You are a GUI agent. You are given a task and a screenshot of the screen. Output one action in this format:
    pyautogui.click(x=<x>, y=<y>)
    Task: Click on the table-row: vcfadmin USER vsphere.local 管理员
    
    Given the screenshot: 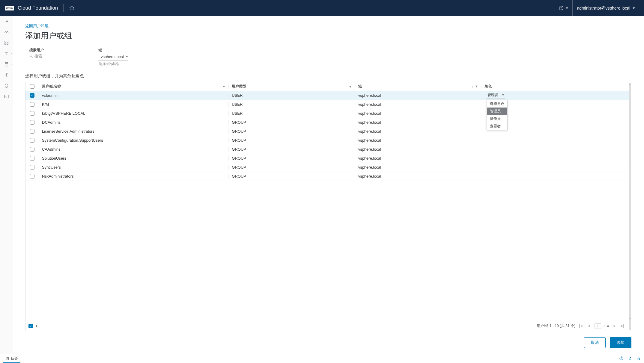 What is the action you would take?
    pyautogui.click(x=327, y=96)
    